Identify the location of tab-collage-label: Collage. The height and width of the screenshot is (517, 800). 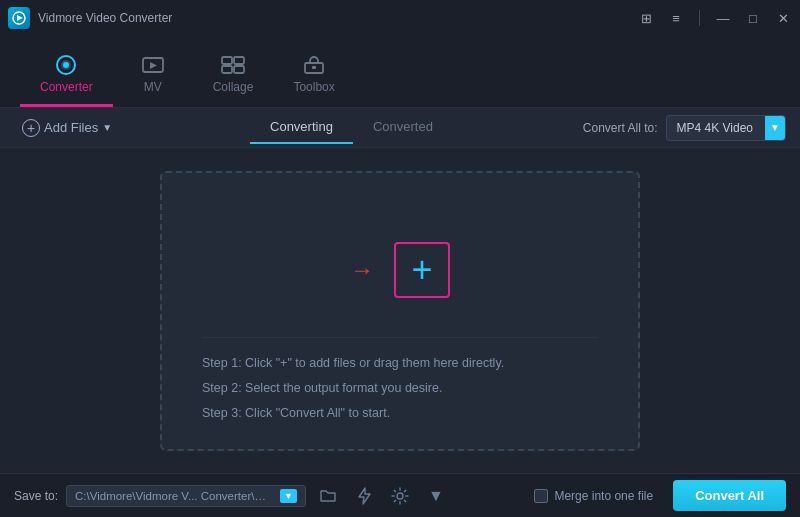
(234, 87).